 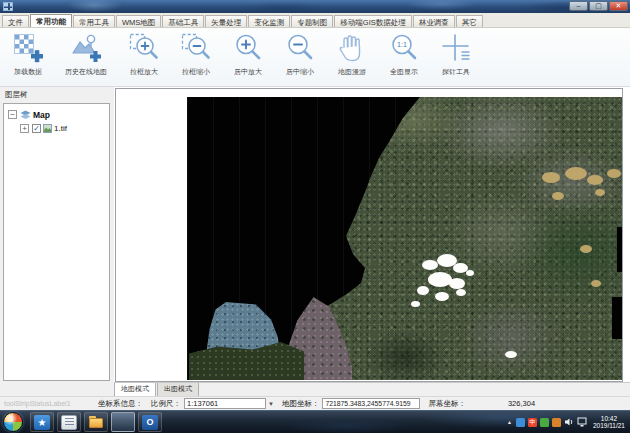 What do you see at coordinates (138, 21) in the screenshot?
I see `menu-tab-wms-map: WMS地图` at bounding box center [138, 21].